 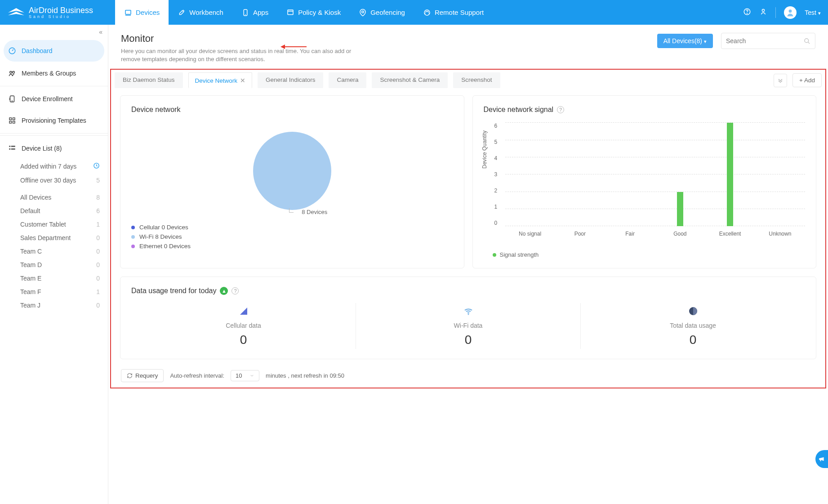 What do you see at coordinates (292, 182) in the screenshot?
I see `device-network-card: Device network 8 Devices Cellular 0 Devi…` at bounding box center [292, 182].